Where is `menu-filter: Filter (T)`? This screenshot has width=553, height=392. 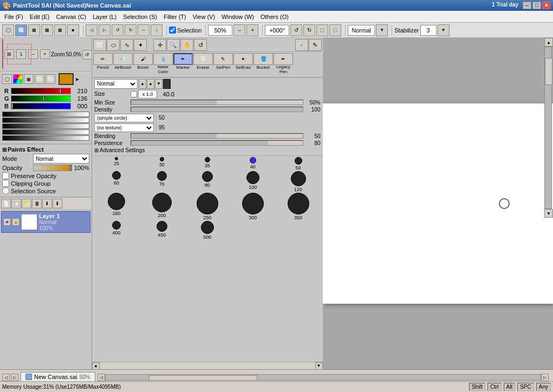
menu-filter: Filter (T) is located at coordinates (175, 17).